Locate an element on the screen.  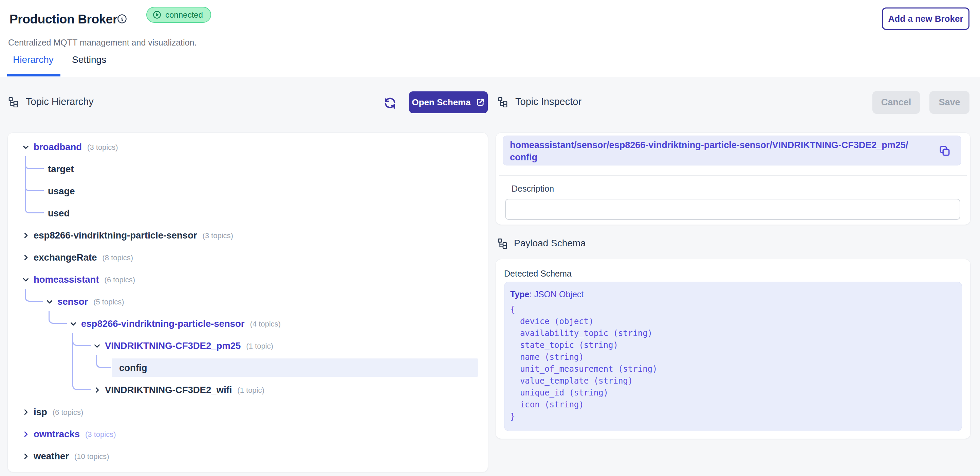
tree-node-row: usage is located at coordinates (247, 191).